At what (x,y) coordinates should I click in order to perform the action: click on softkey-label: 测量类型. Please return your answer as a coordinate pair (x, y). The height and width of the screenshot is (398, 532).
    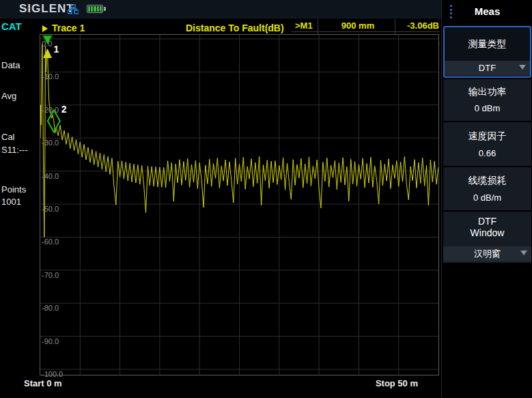
    Looking at the image, I should click on (488, 44).